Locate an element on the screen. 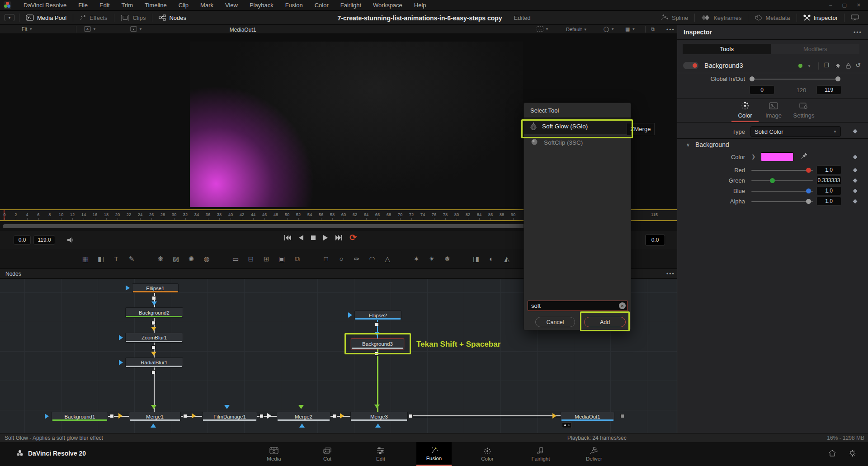 The image size is (868, 466). menu-mark: Mark is located at coordinates (207, 5).